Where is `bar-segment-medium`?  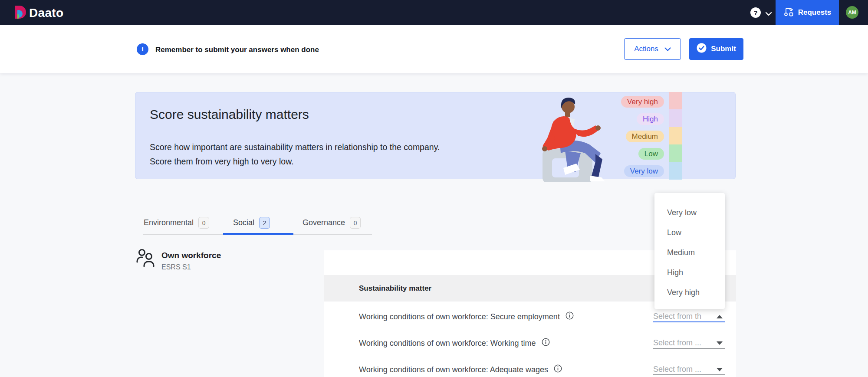 bar-segment-medium is located at coordinates (675, 136).